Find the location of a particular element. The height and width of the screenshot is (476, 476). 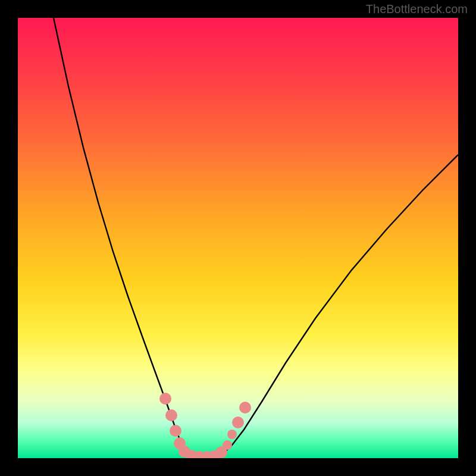

watermark-text: TheBottleneck.com is located at coordinates (416, 10).